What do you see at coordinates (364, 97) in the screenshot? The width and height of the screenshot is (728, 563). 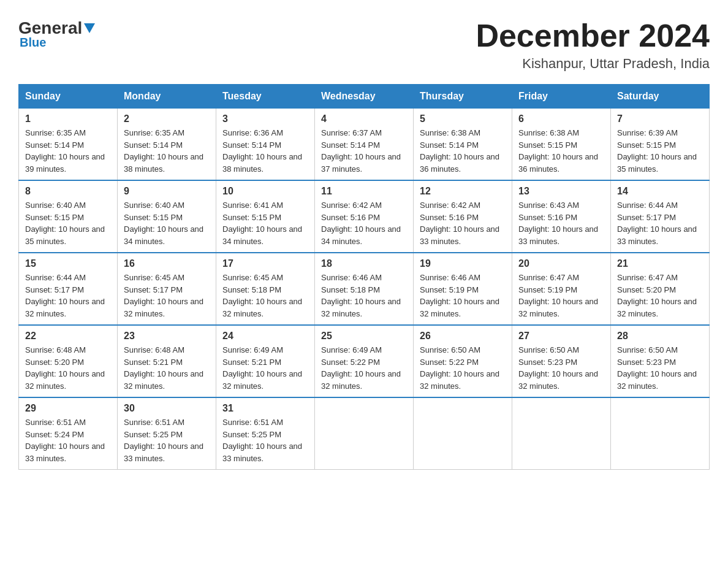 I see `calendar-header: SundayMondayTuesdayWednesdayThursdayFrid…` at bounding box center [364, 97].